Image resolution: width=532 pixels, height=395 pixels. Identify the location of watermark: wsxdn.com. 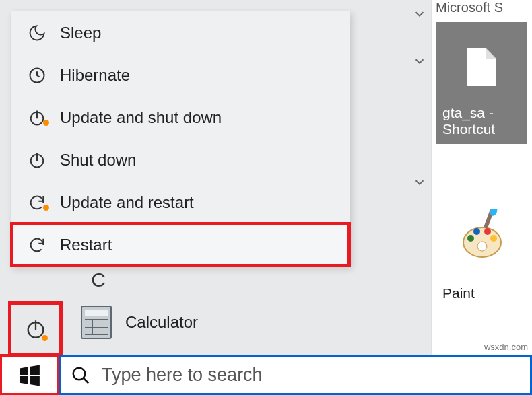
(506, 347).